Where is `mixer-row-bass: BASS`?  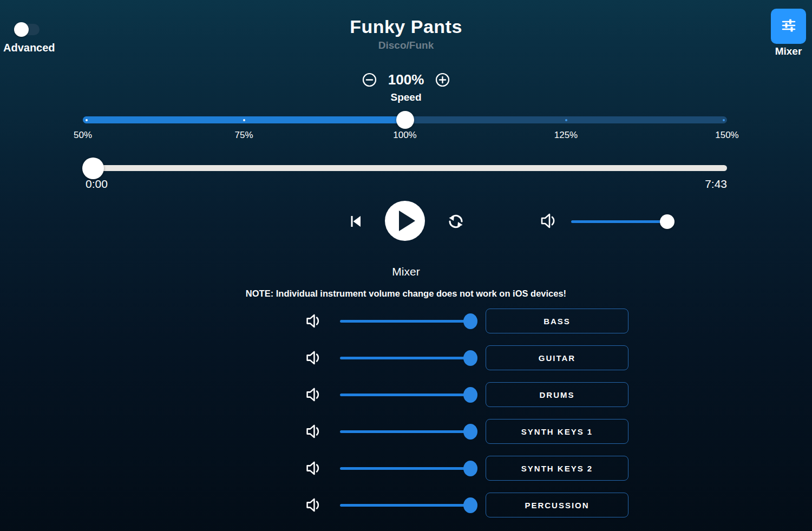 mixer-row-bass: BASS is located at coordinates (406, 321).